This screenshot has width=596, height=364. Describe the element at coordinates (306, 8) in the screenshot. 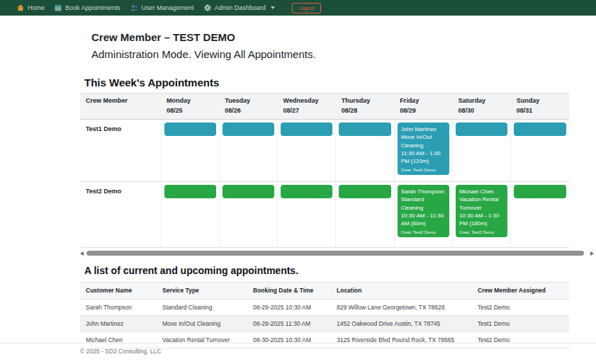

I see `logout-button: Logout` at that location.